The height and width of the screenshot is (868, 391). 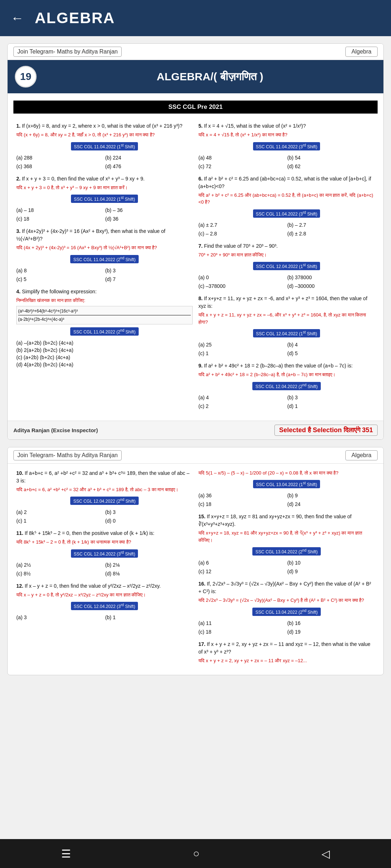 What do you see at coordinates (242, 495) in the screenshot?
I see `q14-opt-a: (a) 36` at bounding box center [242, 495].